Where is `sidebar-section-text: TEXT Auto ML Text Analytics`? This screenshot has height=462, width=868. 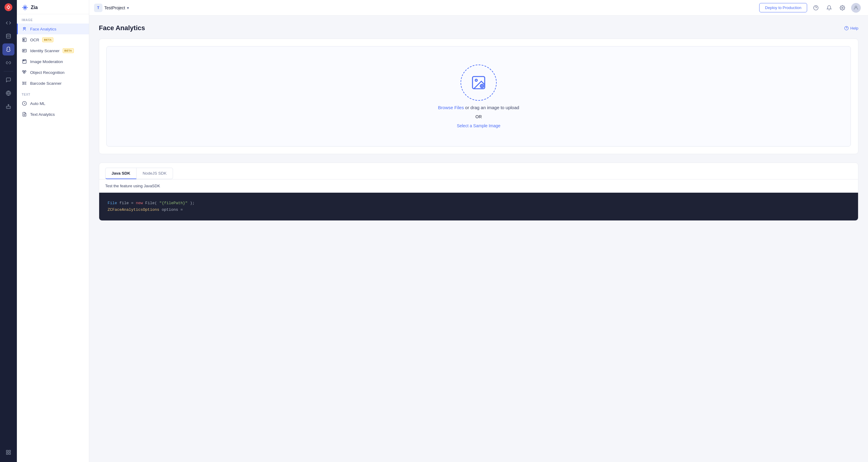 sidebar-section-text: TEXT Auto ML Text Analytics is located at coordinates (53, 104).